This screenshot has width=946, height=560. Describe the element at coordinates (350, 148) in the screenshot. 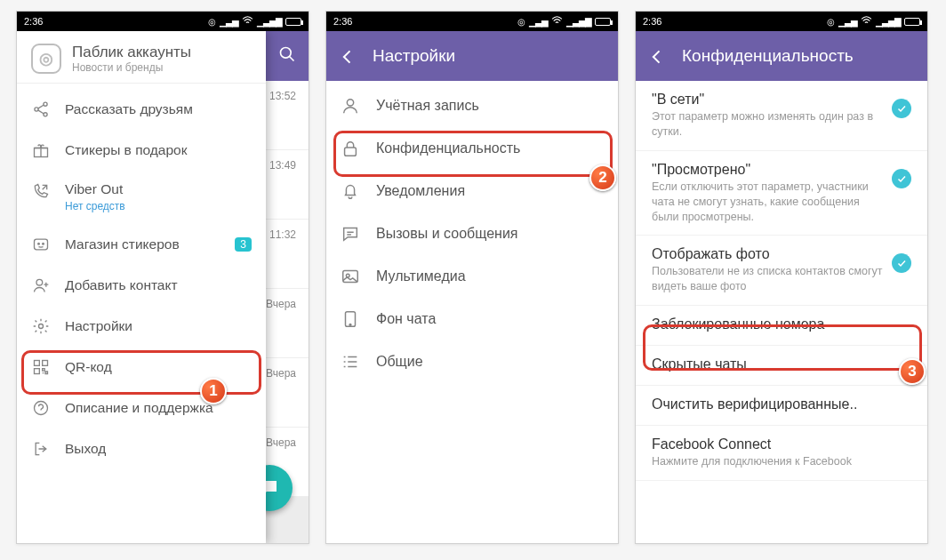

I see `lock-icon` at that location.